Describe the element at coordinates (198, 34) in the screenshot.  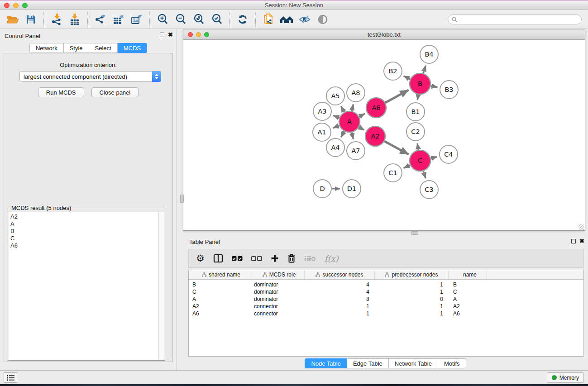
I see `network-minimize-button` at that location.